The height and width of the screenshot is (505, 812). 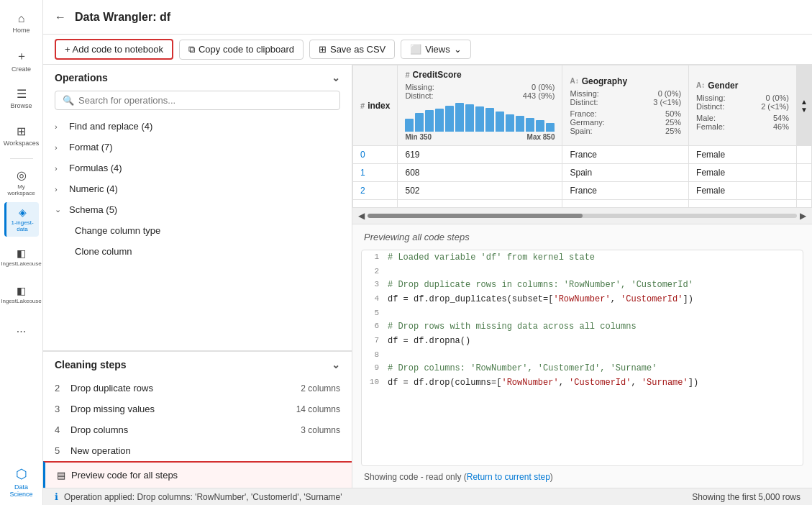 What do you see at coordinates (114, 49) in the screenshot?
I see `add-code-button: + Add code to notebook` at bounding box center [114, 49].